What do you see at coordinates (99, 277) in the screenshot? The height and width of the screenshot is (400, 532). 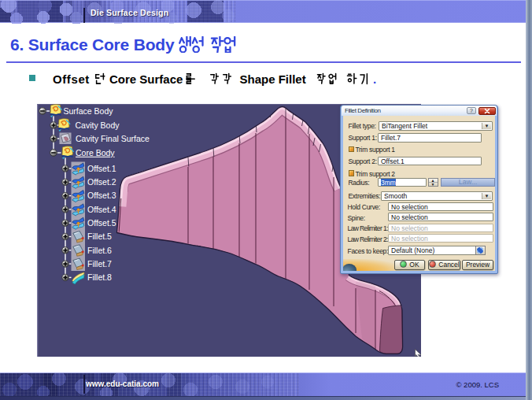 I see `svg-text: Fillet.8` at bounding box center [99, 277].